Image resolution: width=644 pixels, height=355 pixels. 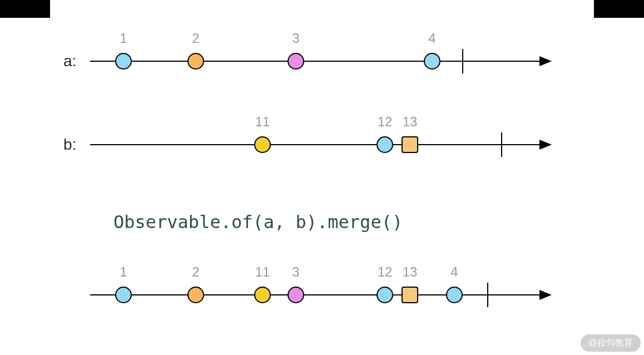 I want to click on marble-a-3: 3, so click(x=296, y=61).